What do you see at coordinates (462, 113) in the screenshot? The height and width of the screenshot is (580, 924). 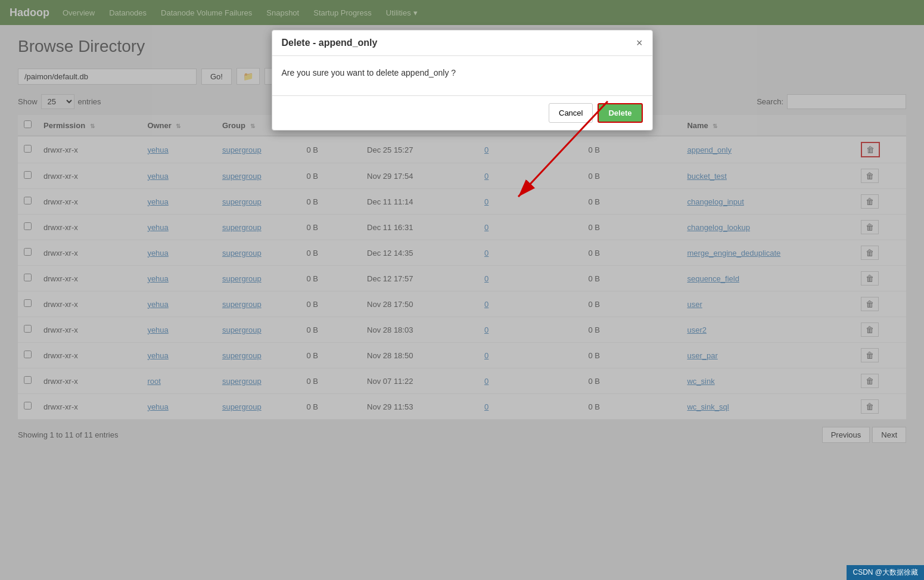 I see `modal-footer: Cancel Delete` at bounding box center [462, 113].